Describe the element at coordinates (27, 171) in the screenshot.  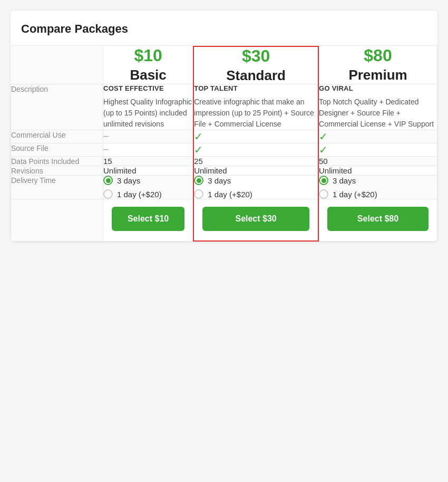
I see `revisions-label: Revisions` at that location.